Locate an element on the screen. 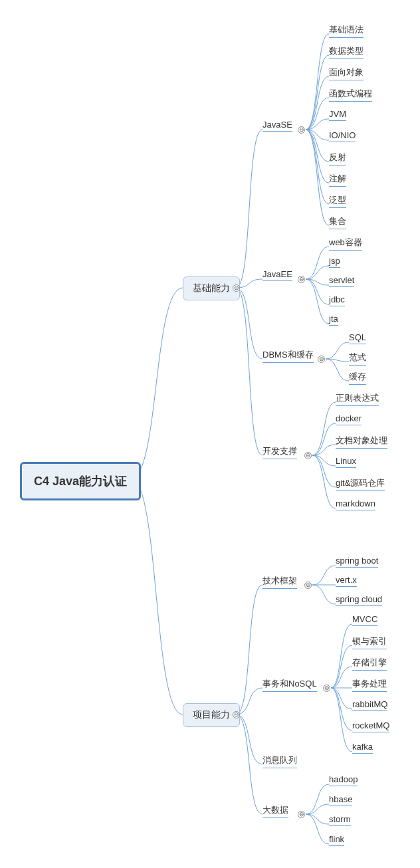 This screenshot has height=868, width=420. leaf-node: markdown is located at coordinates (356, 504).